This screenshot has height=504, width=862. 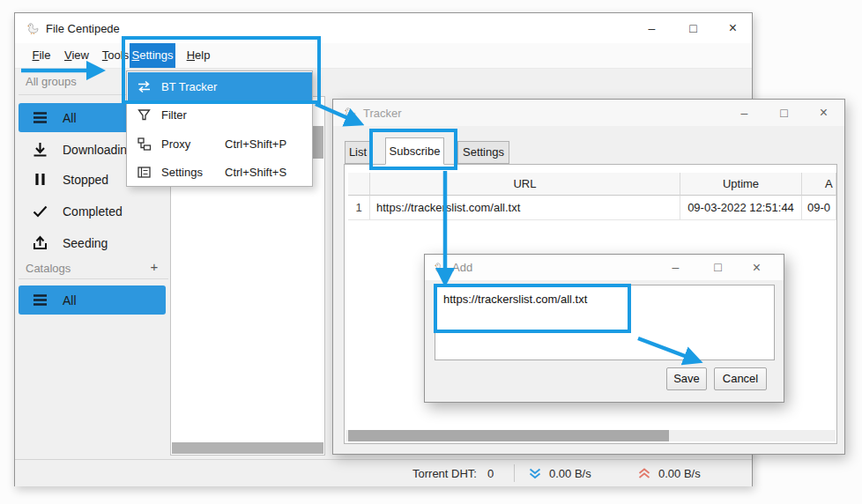 I want to click on tab-settings: Settings, so click(x=483, y=152).